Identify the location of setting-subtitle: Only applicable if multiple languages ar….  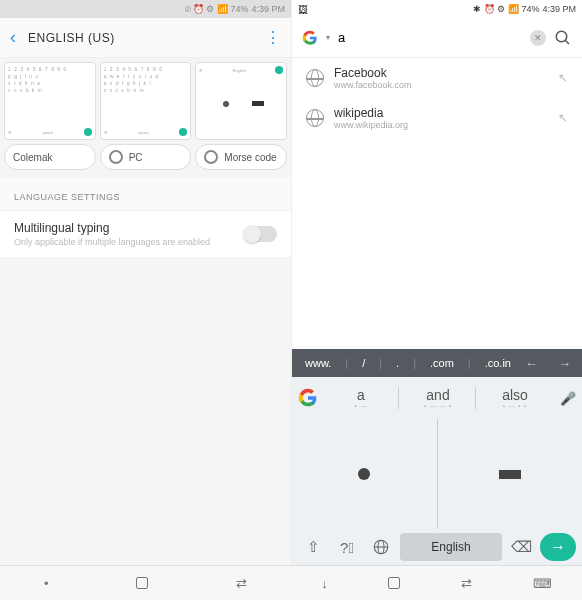
(130, 242).